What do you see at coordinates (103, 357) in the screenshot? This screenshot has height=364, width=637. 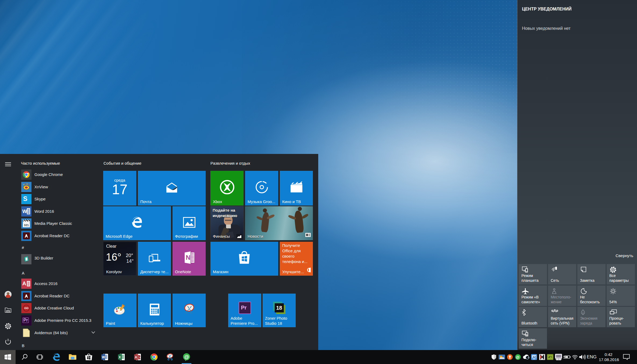 I see `svg-text: W` at bounding box center [103, 357].